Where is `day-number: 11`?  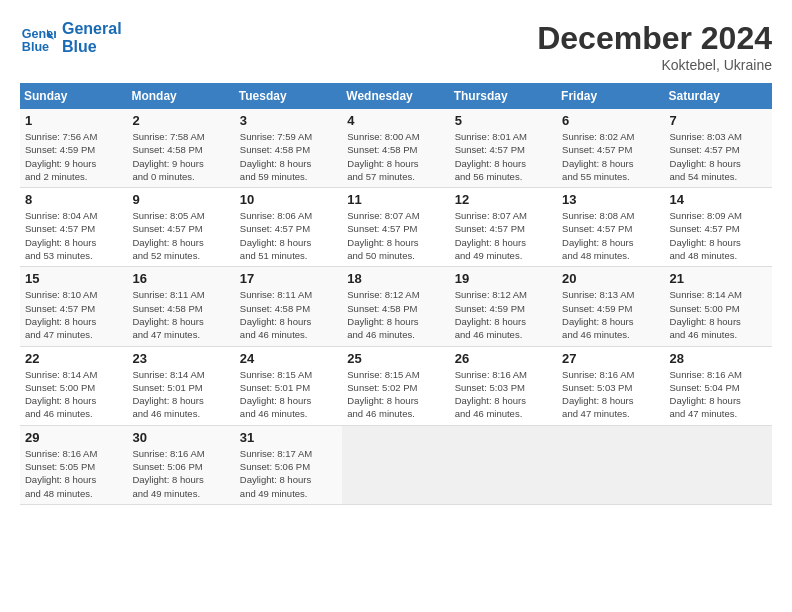 day-number: 11 is located at coordinates (396, 200).